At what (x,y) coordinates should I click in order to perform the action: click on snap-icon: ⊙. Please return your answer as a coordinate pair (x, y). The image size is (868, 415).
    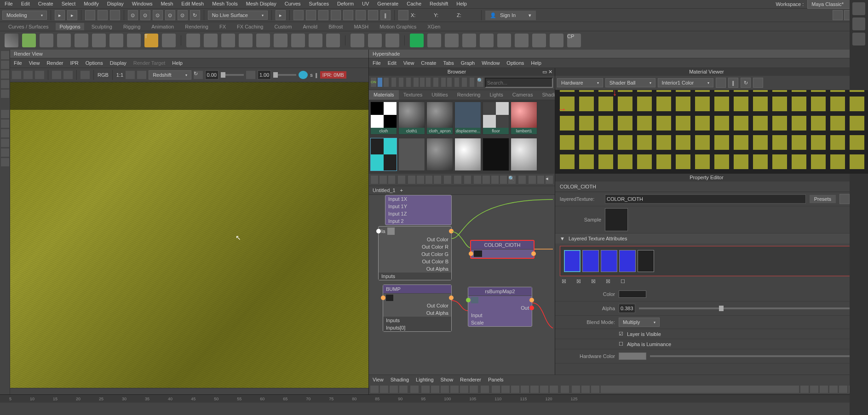
    Looking at the image, I should click on (133, 15).